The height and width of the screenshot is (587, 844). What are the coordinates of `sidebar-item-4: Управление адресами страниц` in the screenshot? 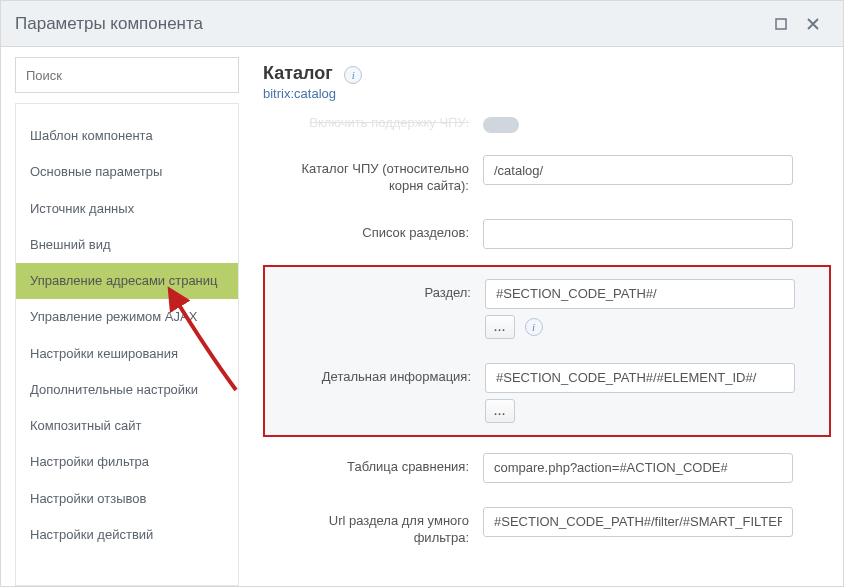 It's located at (127, 281).